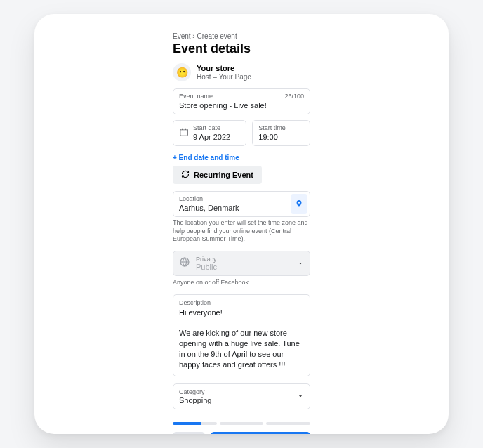 The height and width of the screenshot is (448, 483). Describe the element at coordinates (260, 433) in the screenshot. I see `next-button: Next` at that location.